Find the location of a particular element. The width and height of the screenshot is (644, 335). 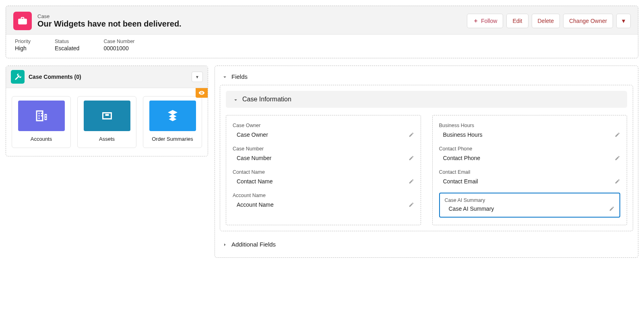

header-fields-row: Priority High Status Escalated Case Numb… is located at coordinates (322, 46).